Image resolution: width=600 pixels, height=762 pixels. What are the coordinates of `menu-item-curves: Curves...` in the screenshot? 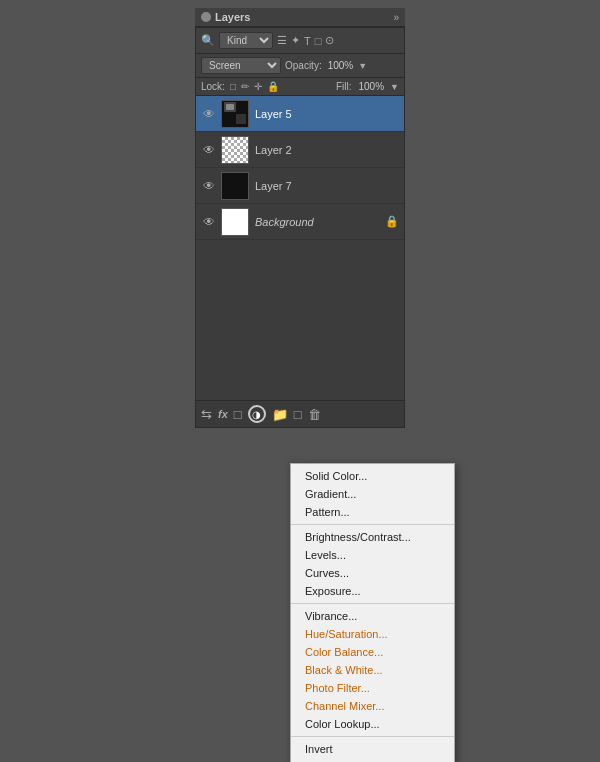 It's located at (372, 573).